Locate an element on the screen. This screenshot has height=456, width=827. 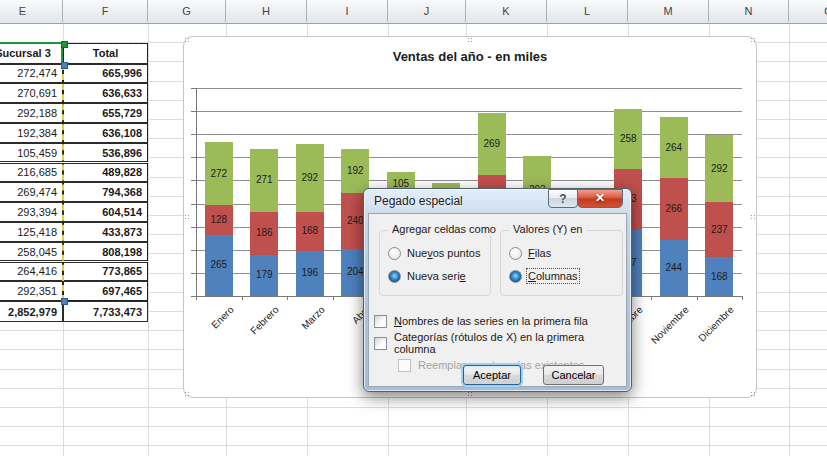
cell-sucursal3: 105,459 is located at coordinates (32, 153).